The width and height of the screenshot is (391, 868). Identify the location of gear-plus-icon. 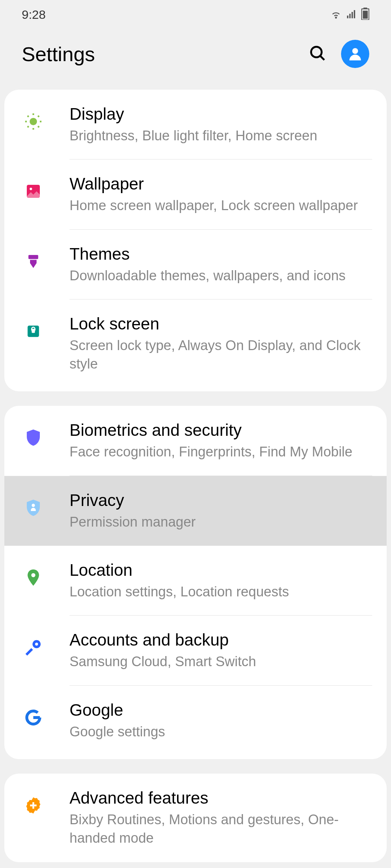
(33, 805).